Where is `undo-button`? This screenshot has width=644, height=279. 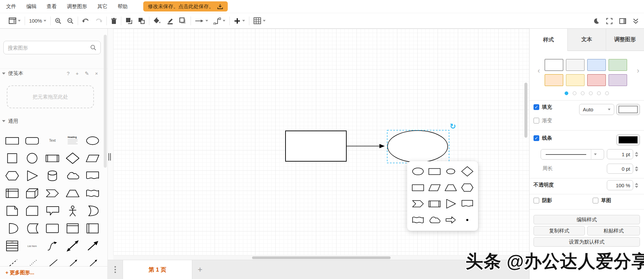
undo-button is located at coordinates (86, 21).